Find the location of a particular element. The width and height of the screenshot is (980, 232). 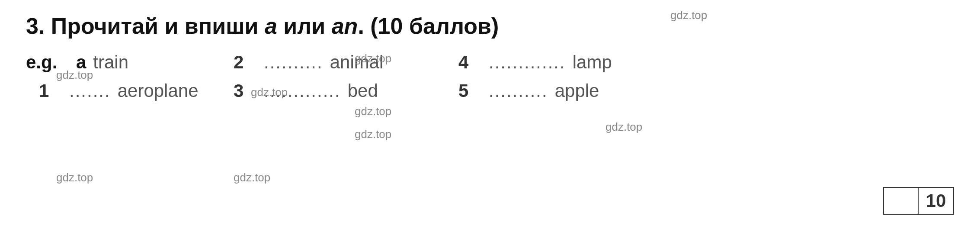

row-2: 1 ....... aeroplane 3 ............. bed … is located at coordinates (490, 91).